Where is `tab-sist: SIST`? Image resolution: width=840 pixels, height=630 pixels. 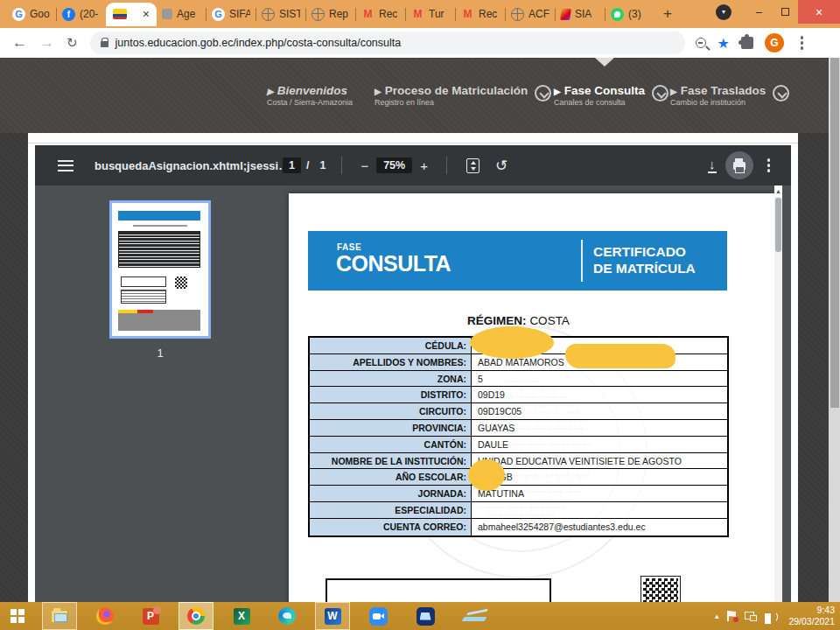 tab-sist: SIST is located at coordinates (281, 14).